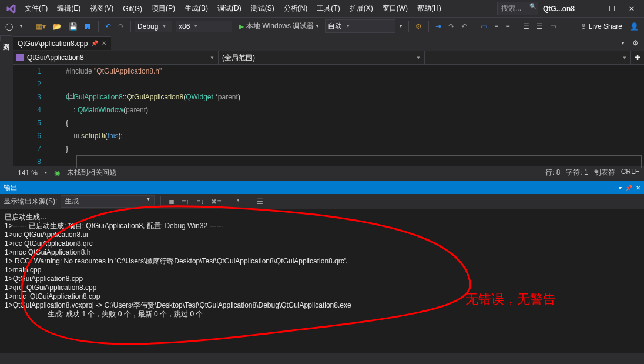 The width and height of the screenshot is (644, 364). What do you see at coordinates (438, 26) in the screenshot?
I see `step-icon: ⇥` at bounding box center [438, 26].